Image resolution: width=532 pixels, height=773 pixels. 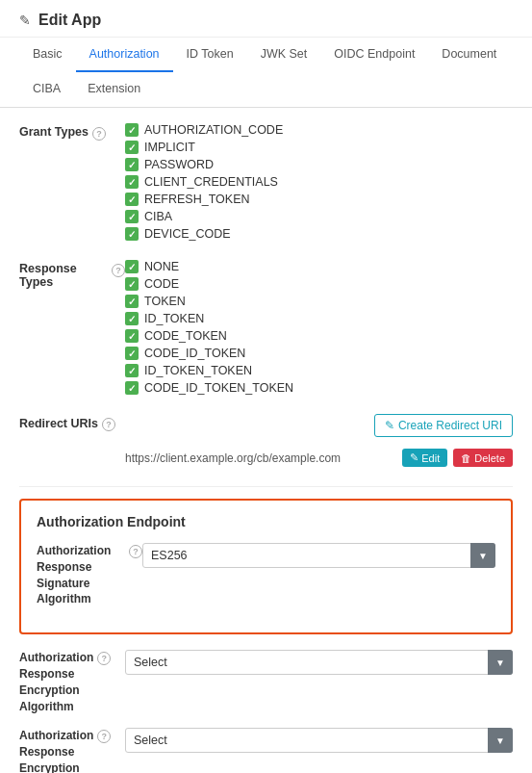 What do you see at coordinates (132, 353) in the screenshot?
I see `checkbox-code-id-token` at bounding box center [132, 353].